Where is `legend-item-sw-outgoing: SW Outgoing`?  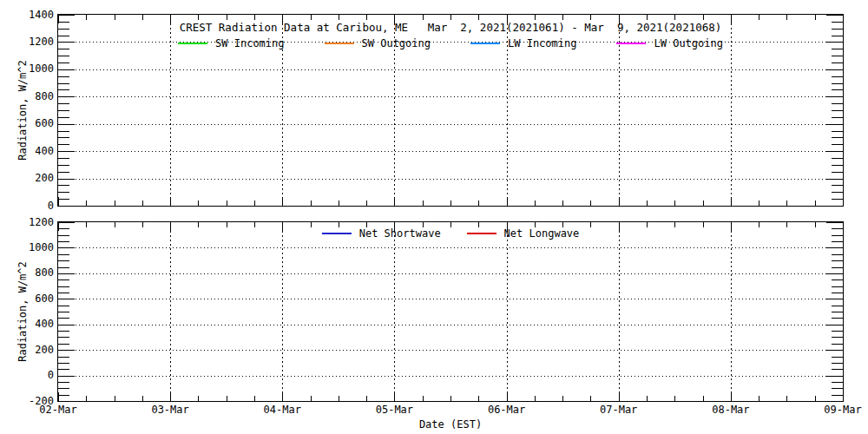 legend-item-sw-outgoing: SW Outgoing is located at coordinates (378, 43).